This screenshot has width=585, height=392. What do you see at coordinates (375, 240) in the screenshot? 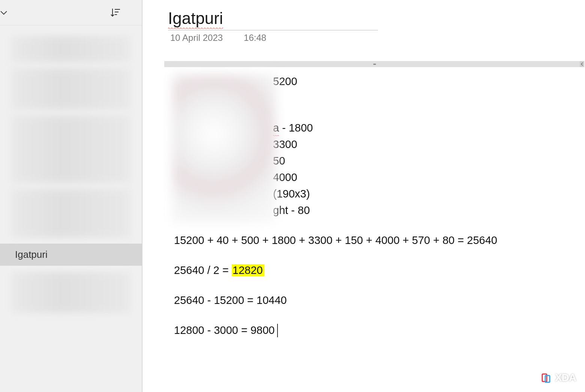
I see `calculation-line: 15200 + 40 + 500 + 1800 + 3300 + 150 + 4…` at bounding box center [375, 240].